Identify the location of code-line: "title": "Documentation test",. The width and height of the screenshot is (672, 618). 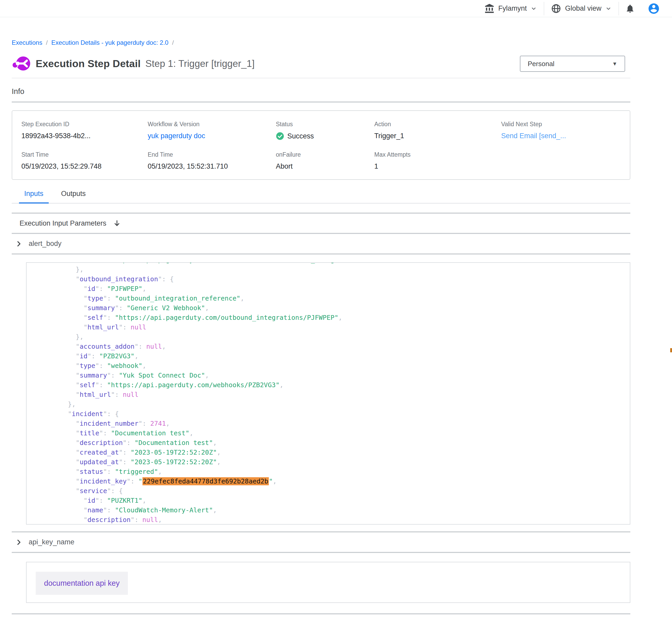
(329, 433).